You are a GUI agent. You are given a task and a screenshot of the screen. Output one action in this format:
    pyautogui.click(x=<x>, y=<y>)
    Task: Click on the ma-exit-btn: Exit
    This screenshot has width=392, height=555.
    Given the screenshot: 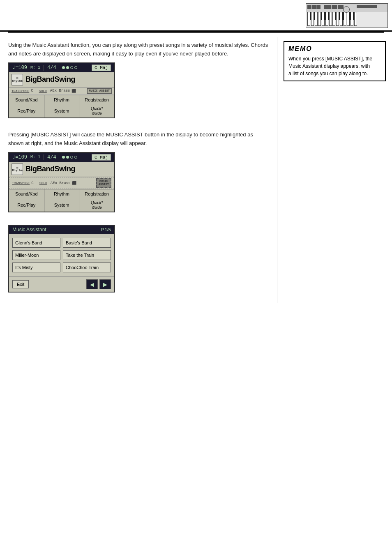 What is the action you would take?
    pyautogui.click(x=21, y=284)
    